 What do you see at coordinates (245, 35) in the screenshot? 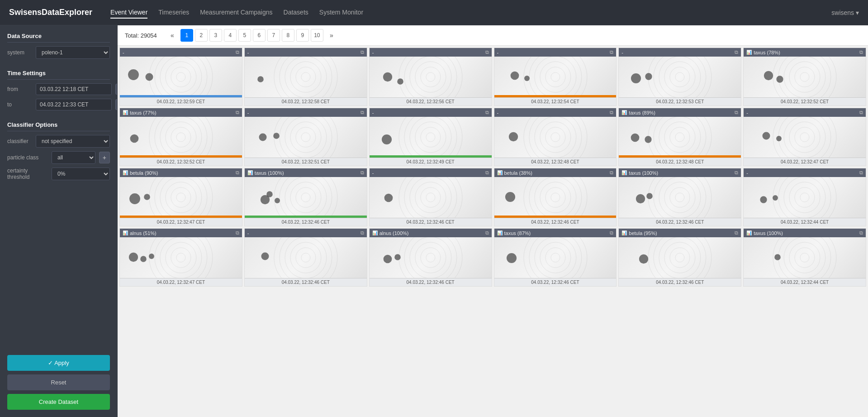
I see `pagination-page-5: 5` at bounding box center [245, 35].